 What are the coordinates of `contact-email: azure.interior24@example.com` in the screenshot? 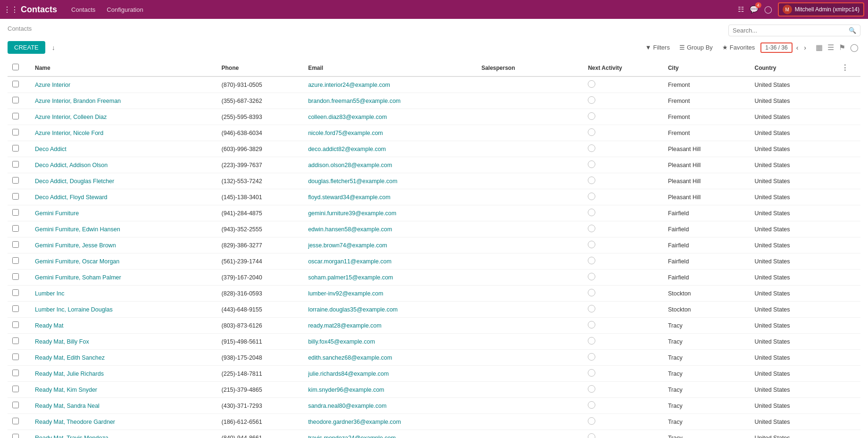 It's located at (349, 85).